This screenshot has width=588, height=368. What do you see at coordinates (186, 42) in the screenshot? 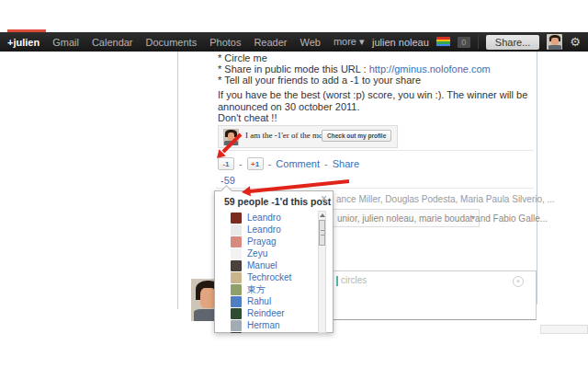
I see `top-bar-nav: +julien Gmail Calendar Documents Photos …` at bounding box center [186, 42].